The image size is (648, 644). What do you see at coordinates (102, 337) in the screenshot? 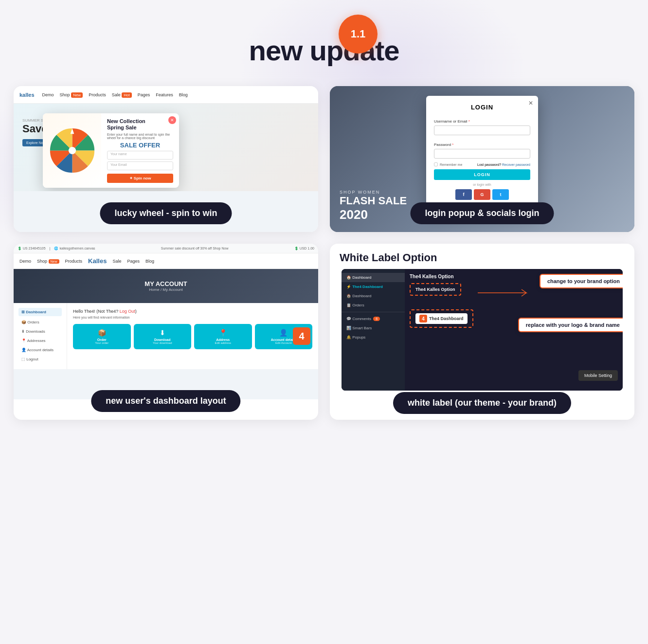
I see `order-action: 📦 Order Your order` at bounding box center [102, 337].